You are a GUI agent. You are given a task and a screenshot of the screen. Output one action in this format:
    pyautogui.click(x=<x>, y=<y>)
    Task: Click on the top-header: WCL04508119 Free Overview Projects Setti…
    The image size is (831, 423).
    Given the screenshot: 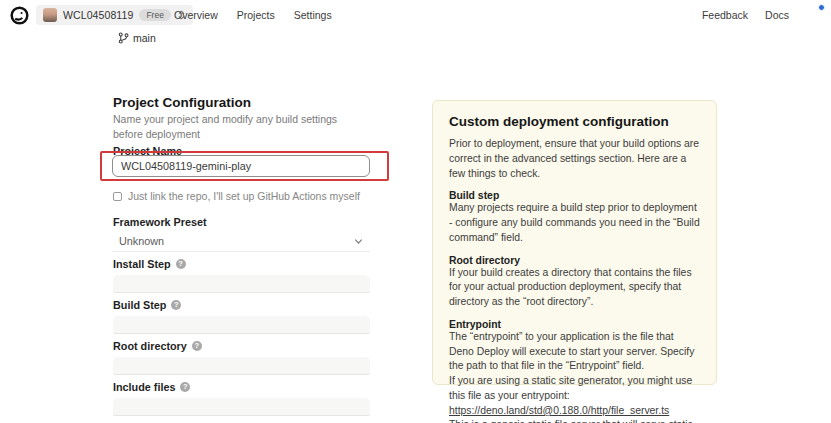 What is the action you would take?
    pyautogui.click(x=416, y=15)
    